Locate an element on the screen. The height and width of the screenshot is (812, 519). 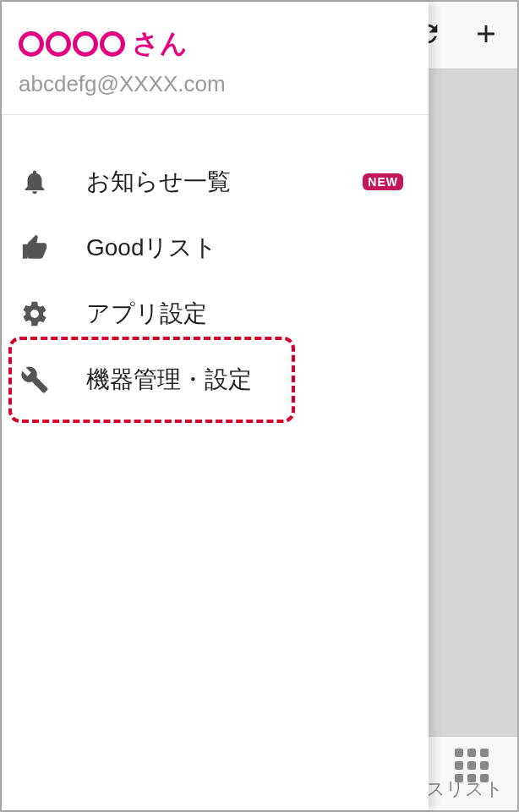
user-name-suffix: さん is located at coordinates (160, 44).